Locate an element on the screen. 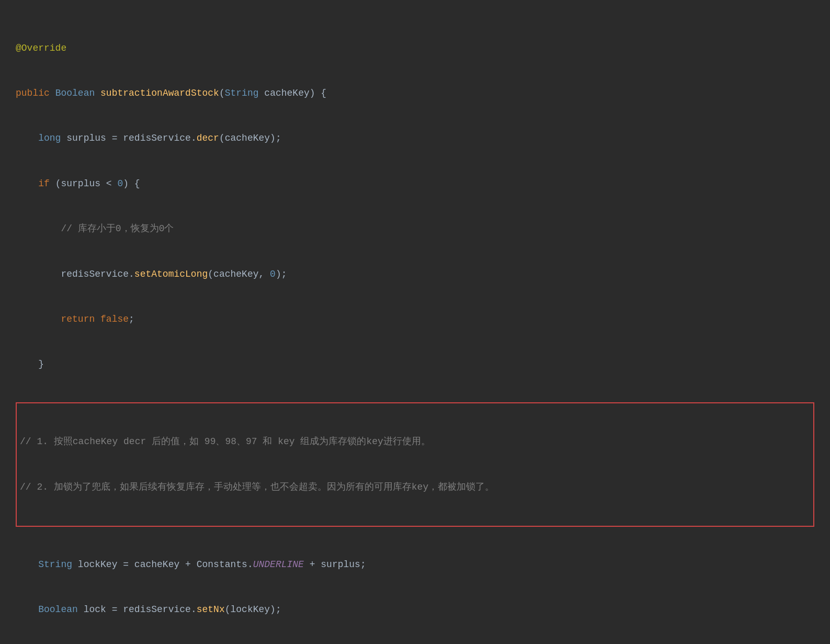 Image resolution: width=830 pixels, height=644 pixels. line-method-sig-1: public Boolean subtractionAwardStock(Str… is located at coordinates (415, 93).